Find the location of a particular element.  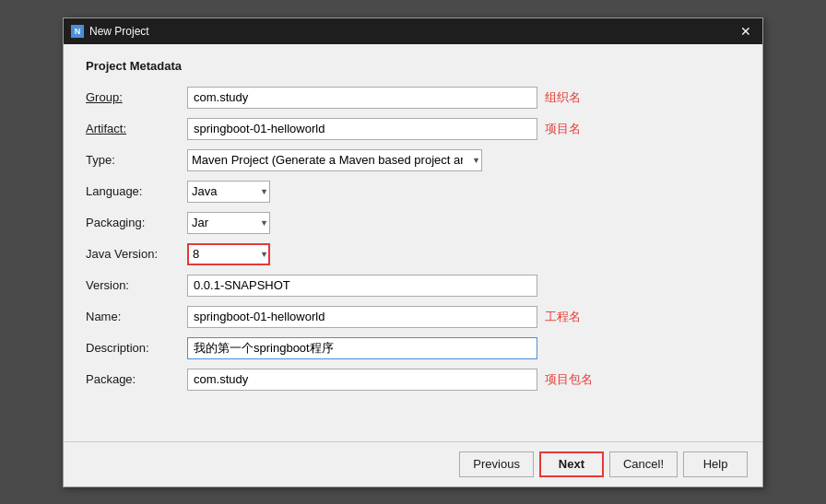

java-version-select: 8 11 17 21 is located at coordinates (229, 254).